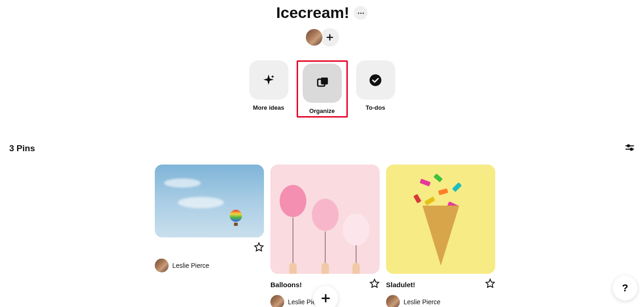  What do you see at coordinates (322, 89) in the screenshot?
I see `organize-highlight: Organize` at bounding box center [322, 89].